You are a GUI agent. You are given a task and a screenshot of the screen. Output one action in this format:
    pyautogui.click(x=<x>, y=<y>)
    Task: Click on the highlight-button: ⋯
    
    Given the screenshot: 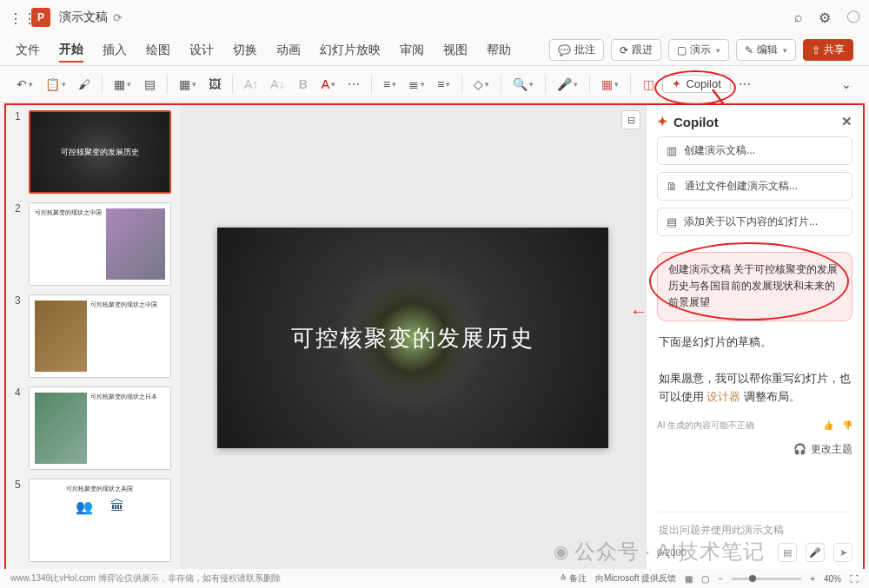 What is the action you would take?
    pyautogui.click(x=354, y=84)
    